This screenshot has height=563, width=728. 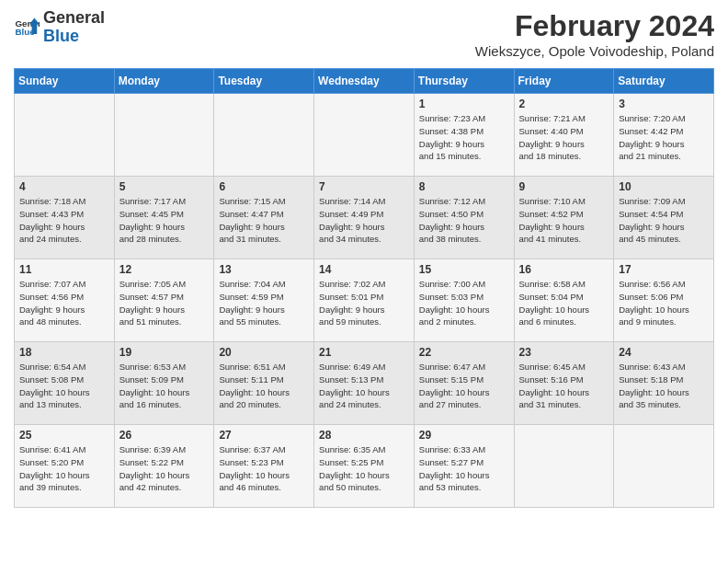 What do you see at coordinates (464, 304) in the screenshot?
I see `day-info: Sunrise: 7:00 AM Sunset: 5:03 PM Dayligh…` at bounding box center [464, 304].